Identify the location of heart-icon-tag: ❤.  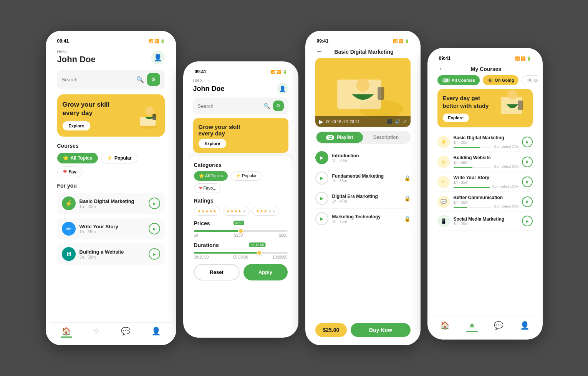
(65, 172).